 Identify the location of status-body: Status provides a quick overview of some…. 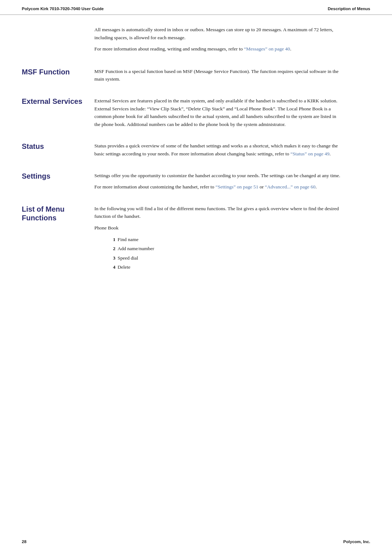
(218, 150).